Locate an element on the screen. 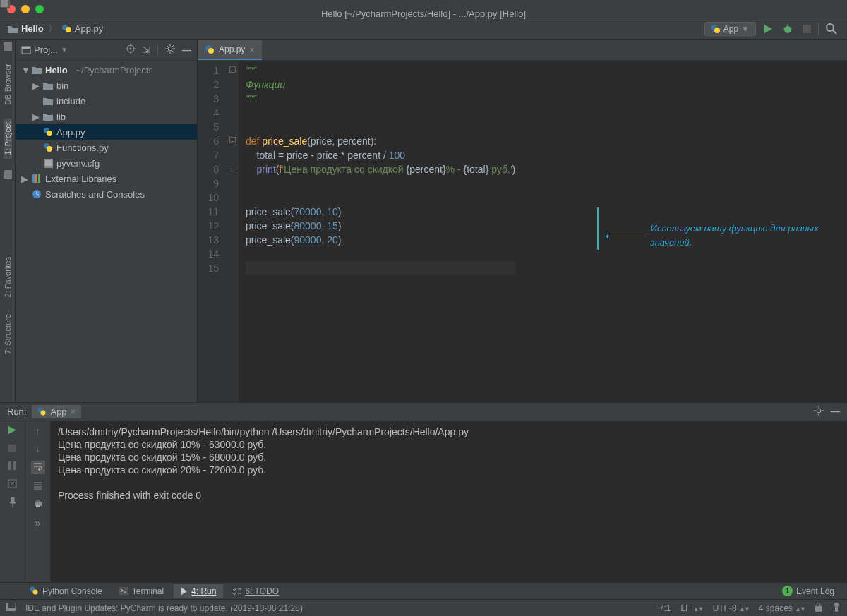 This screenshot has width=847, height=616. run-panel-header: Run: App × — is located at coordinates (424, 412).